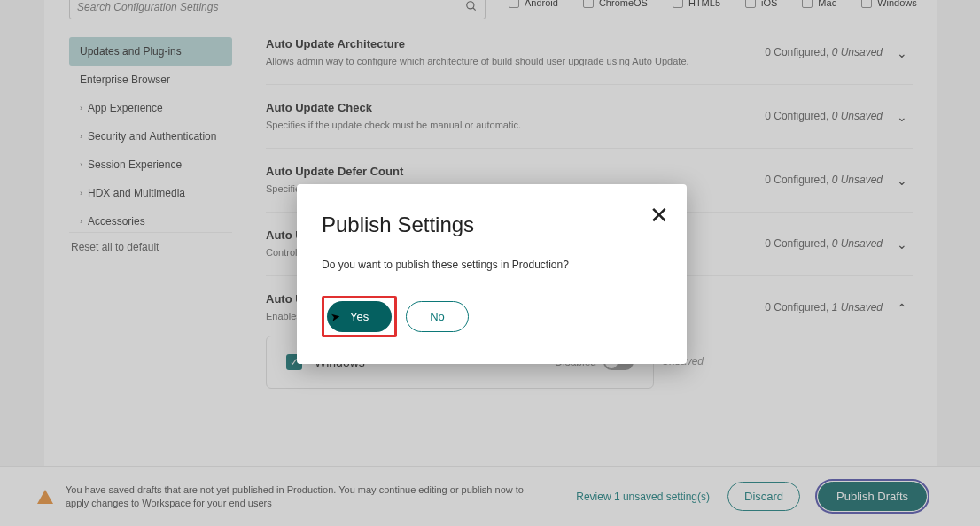  What do you see at coordinates (492, 317) in the screenshot?
I see `dialog-actions: Yes No` at bounding box center [492, 317].